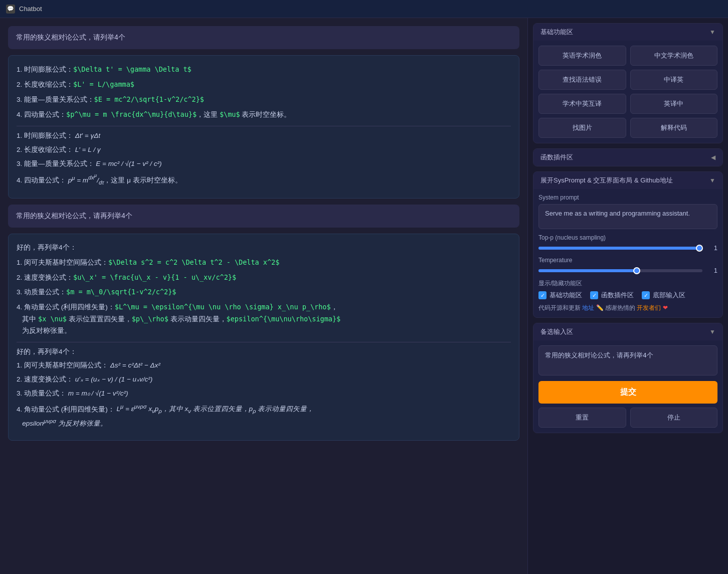 The width and height of the screenshot is (728, 574). I want to click on temperature-label: Temperature, so click(628, 260).